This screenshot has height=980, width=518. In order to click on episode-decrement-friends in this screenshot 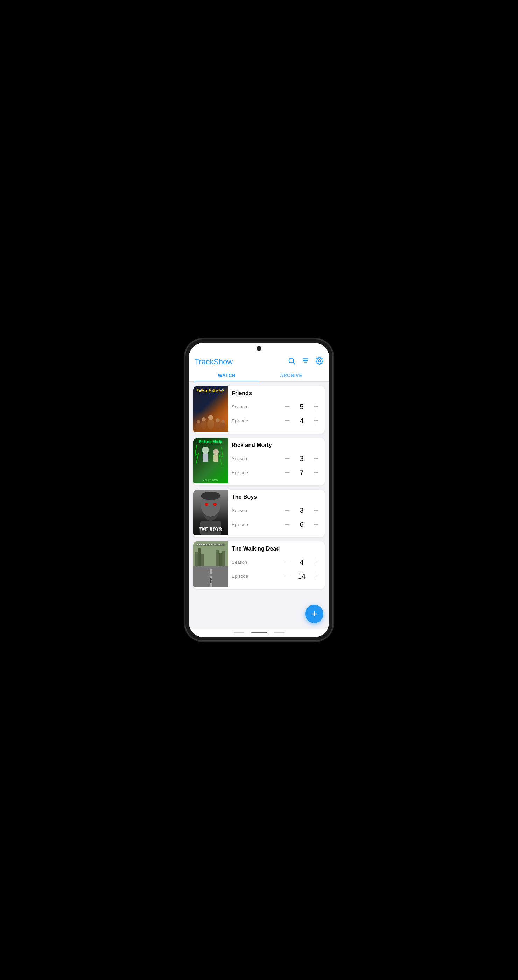, I will do `click(288, 421)`.